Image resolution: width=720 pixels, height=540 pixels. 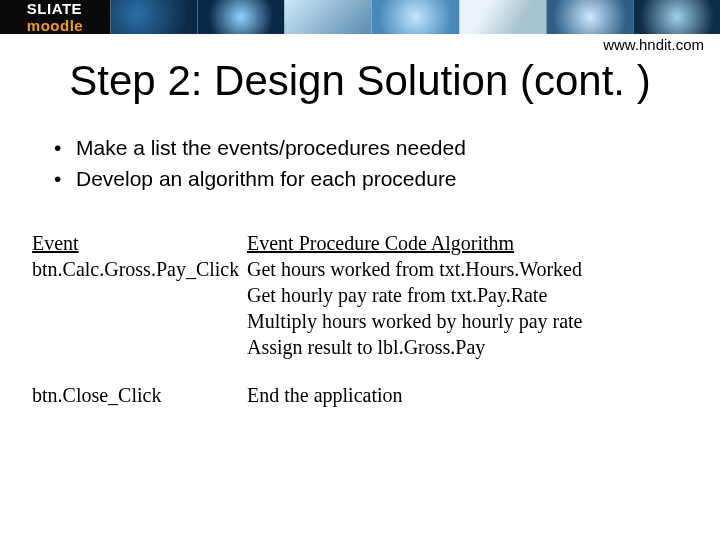 What do you see at coordinates (464, 295) in the screenshot?
I see `algo-line: Get hourly pay rate from txt.Pay.Rate` at bounding box center [464, 295].